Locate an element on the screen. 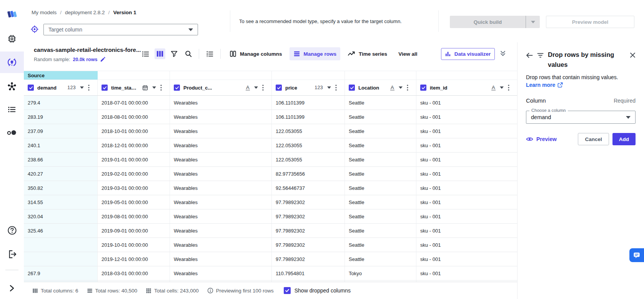 This screenshot has height=299, width=644. external-link-icon is located at coordinates (560, 85).